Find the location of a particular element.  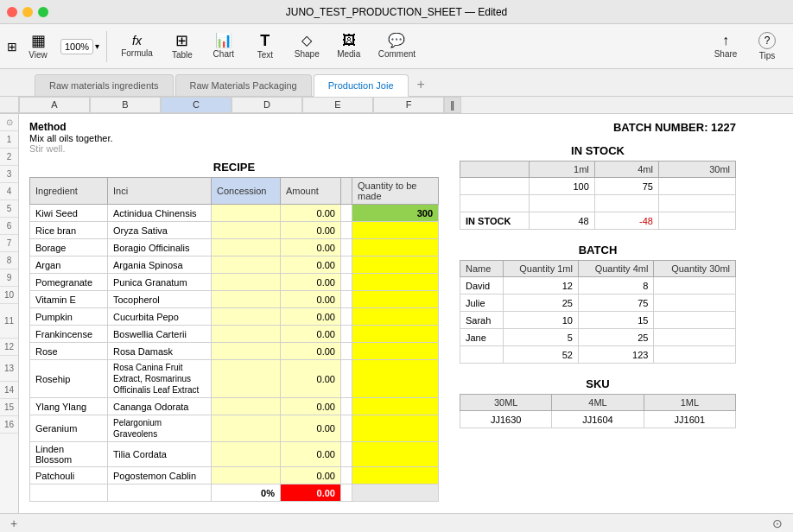

col-header-C: C is located at coordinates (196, 105).